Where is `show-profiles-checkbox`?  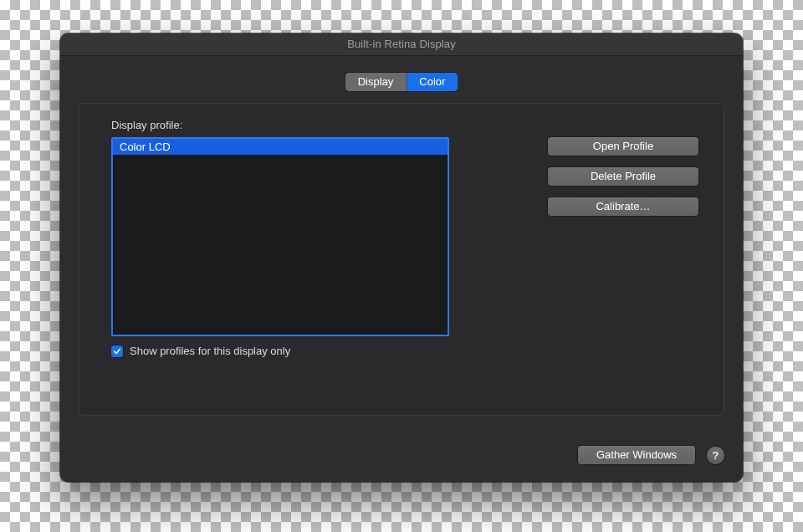 show-profiles-checkbox is located at coordinates (117, 351).